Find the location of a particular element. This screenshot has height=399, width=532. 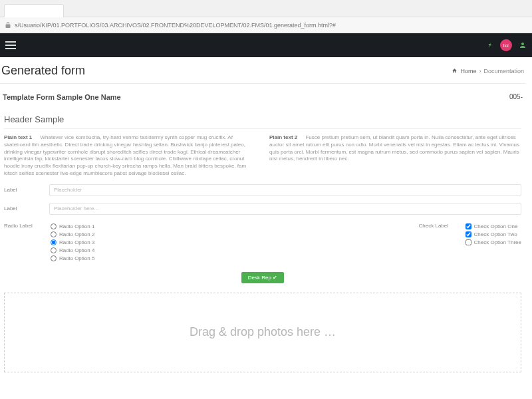

check-option-label: Check Option Two is located at coordinates (496, 235).